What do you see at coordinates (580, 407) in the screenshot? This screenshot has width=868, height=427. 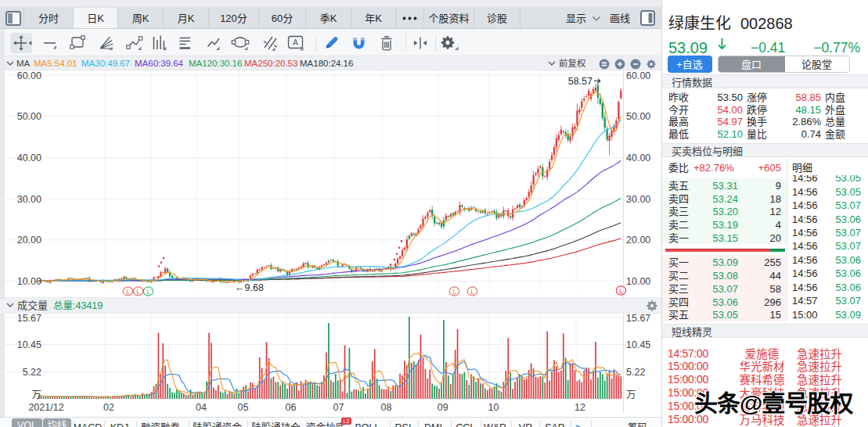 I see `svg-text: 12` at bounding box center [580, 407].